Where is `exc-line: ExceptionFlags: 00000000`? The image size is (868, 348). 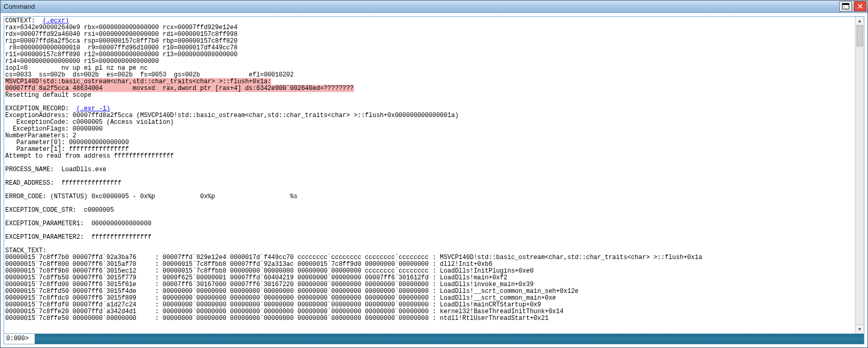 exc-line: ExceptionFlags: 00000000 is located at coordinates (54, 129).